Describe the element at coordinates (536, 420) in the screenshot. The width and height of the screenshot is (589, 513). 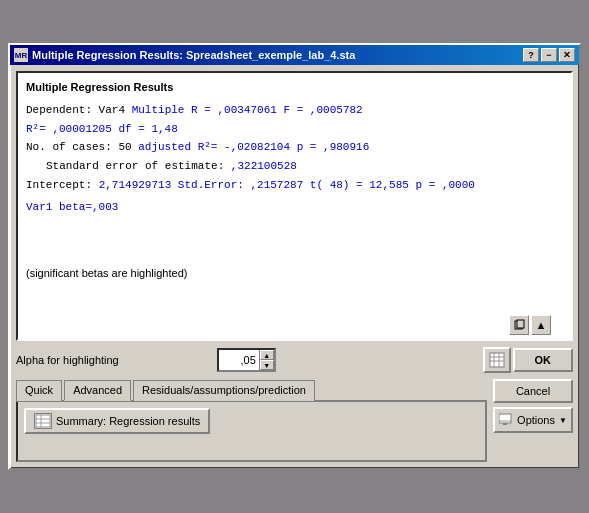
I see `options-label: Options` at that location.